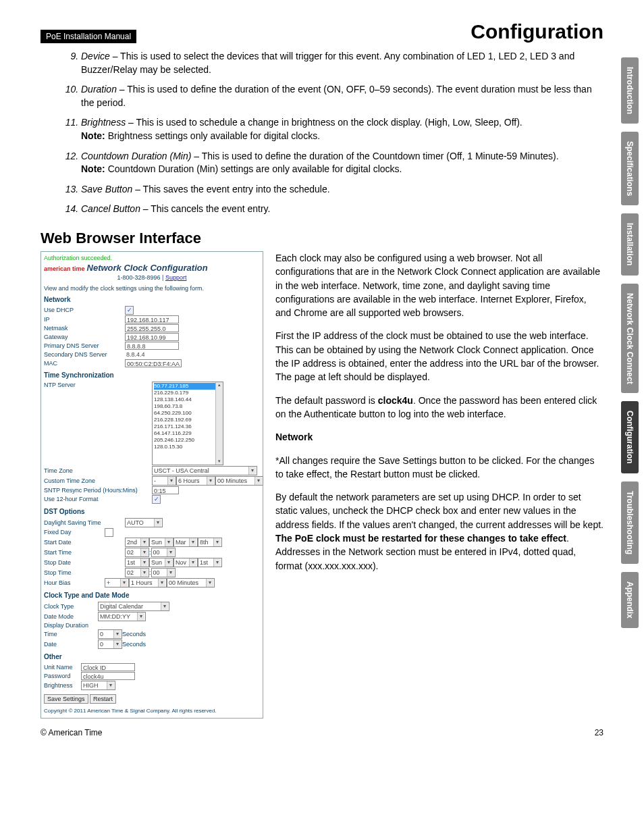 The width and height of the screenshot is (644, 834). Describe the element at coordinates (84, 563) in the screenshot. I see `label-stop-date: Stop Date` at that location.